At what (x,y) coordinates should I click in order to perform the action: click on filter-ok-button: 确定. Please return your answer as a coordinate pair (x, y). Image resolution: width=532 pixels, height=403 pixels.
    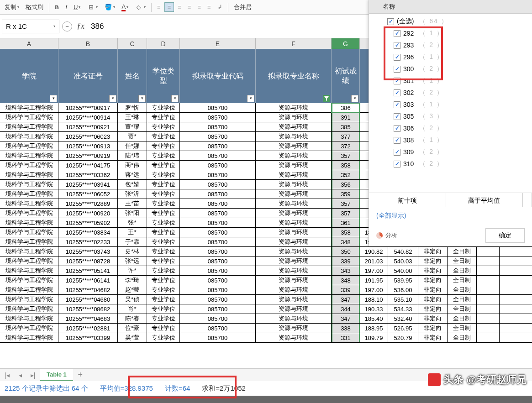
    Looking at the image, I should click on (505, 236).